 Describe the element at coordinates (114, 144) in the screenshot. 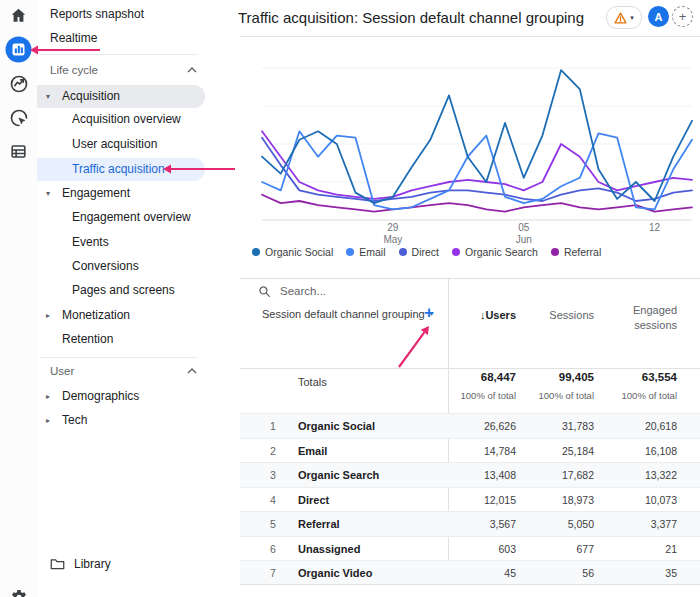

I see `sidebar-item-label: User acquisition` at that location.